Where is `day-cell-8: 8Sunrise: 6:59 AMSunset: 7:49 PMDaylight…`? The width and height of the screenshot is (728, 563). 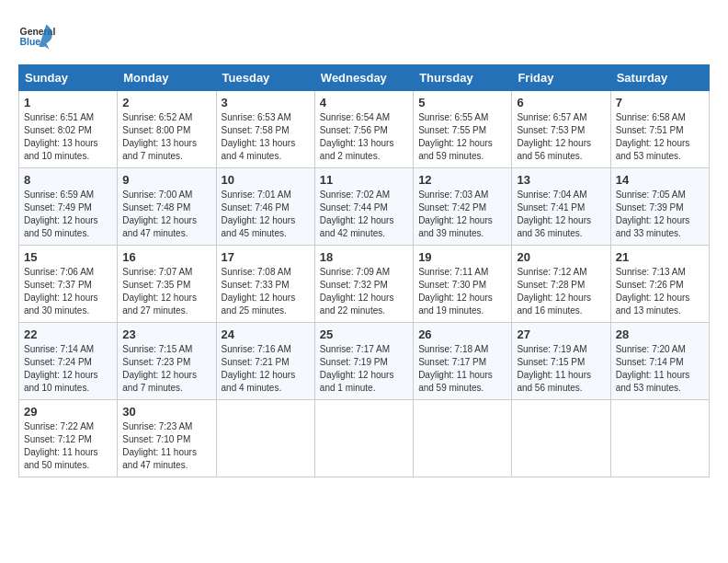
day-cell-8: 8Sunrise: 6:59 AMSunset: 7:49 PMDaylight… is located at coordinates (68, 207).